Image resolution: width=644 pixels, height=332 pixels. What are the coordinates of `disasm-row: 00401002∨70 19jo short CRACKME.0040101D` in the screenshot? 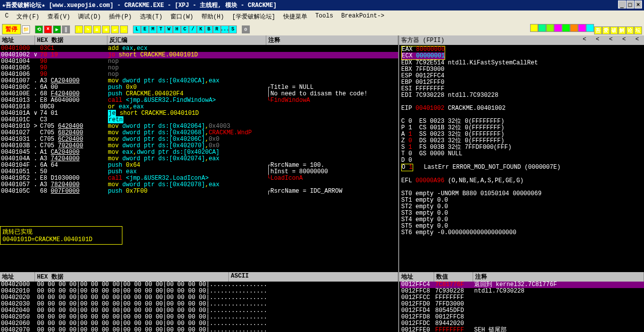 It's located at (199, 55).